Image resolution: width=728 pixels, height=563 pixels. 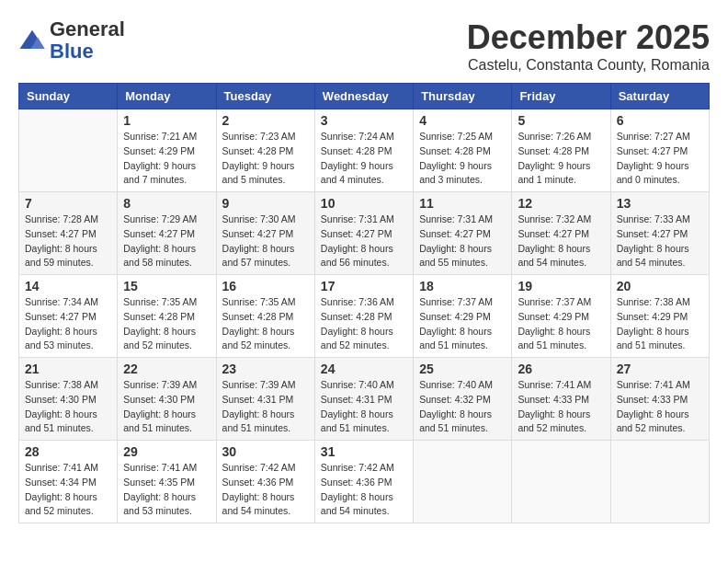 What do you see at coordinates (588, 46) in the screenshot?
I see `title-section: December 2025 Castelu, Constanta County,…` at bounding box center [588, 46].